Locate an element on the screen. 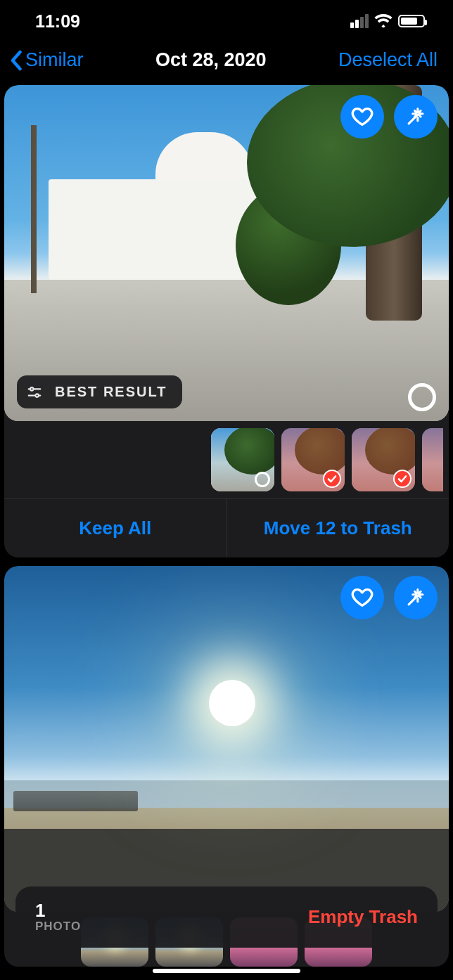  wifi-icon is located at coordinates (383, 21).